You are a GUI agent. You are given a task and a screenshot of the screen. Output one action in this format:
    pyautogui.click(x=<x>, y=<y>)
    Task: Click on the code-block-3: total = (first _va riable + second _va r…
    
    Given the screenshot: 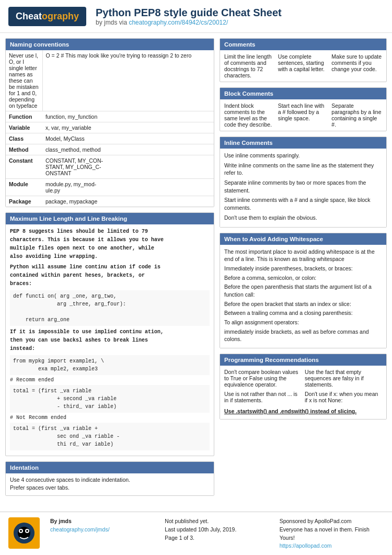 What is the action you would take?
    pyautogui.click(x=110, y=399)
    